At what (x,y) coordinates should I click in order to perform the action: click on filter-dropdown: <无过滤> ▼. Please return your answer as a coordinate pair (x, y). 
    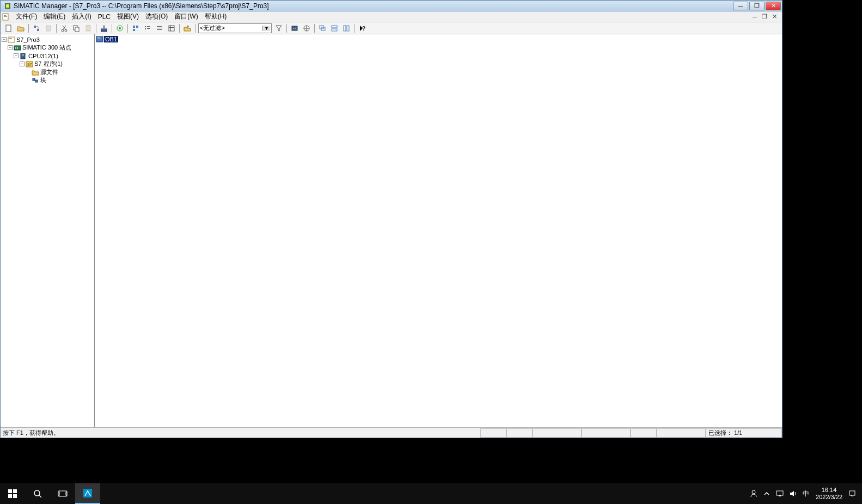
    Looking at the image, I should click on (235, 28).